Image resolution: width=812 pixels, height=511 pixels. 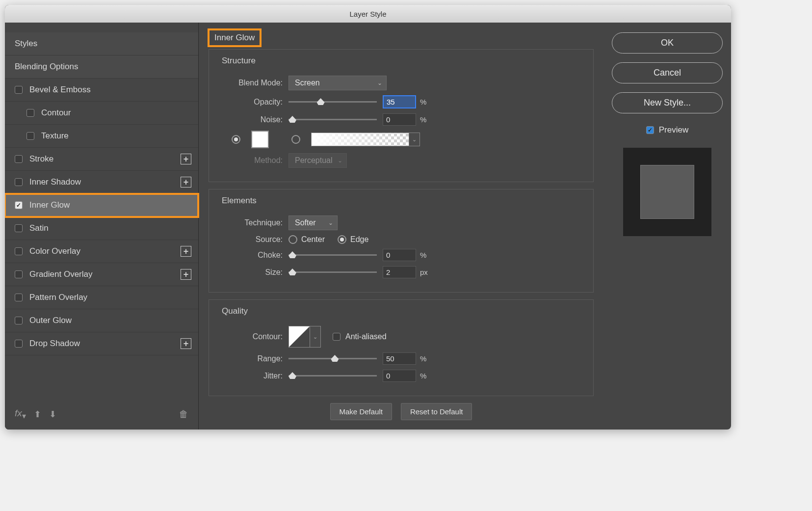 What do you see at coordinates (667, 103) in the screenshot?
I see `new-style-button: New Style...` at bounding box center [667, 103].